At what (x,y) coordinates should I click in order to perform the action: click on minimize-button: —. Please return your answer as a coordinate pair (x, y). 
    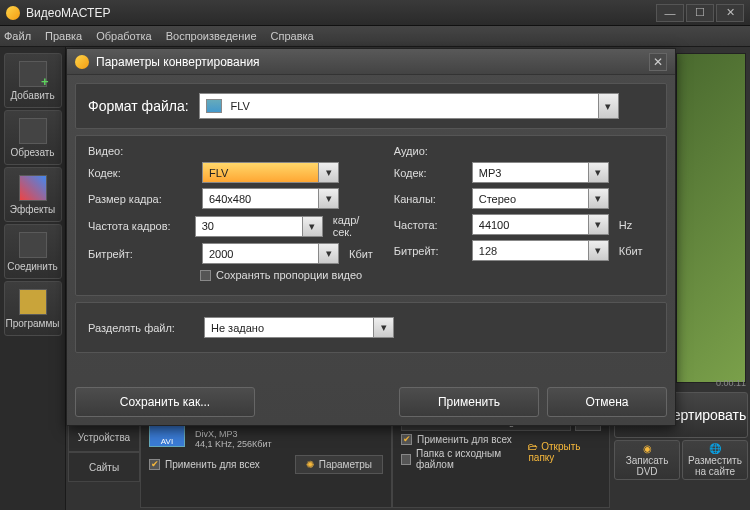
    Looking at the image, I should click on (670, 13).